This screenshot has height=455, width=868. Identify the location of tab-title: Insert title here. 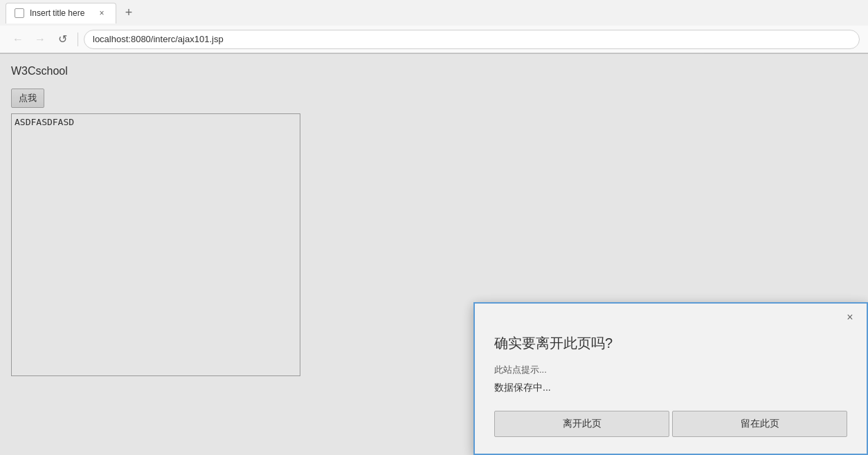
(60, 13).